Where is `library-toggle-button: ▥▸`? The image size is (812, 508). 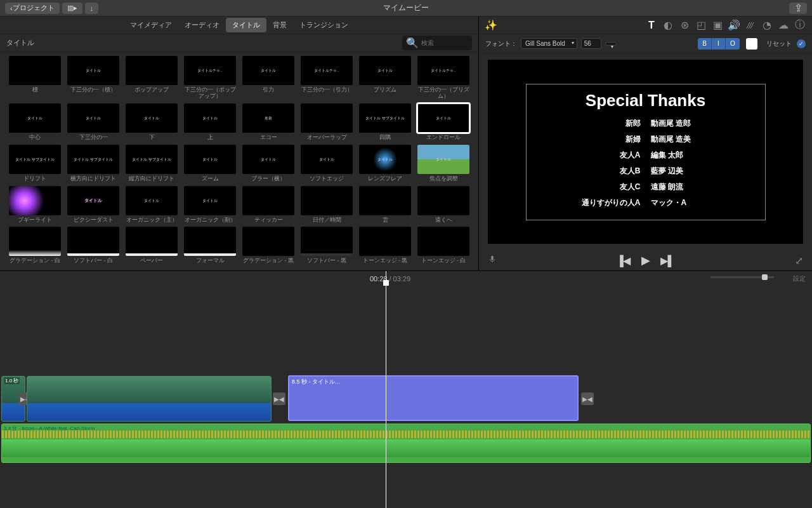 library-toggle-button: ▥▸ is located at coordinates (72, 8).